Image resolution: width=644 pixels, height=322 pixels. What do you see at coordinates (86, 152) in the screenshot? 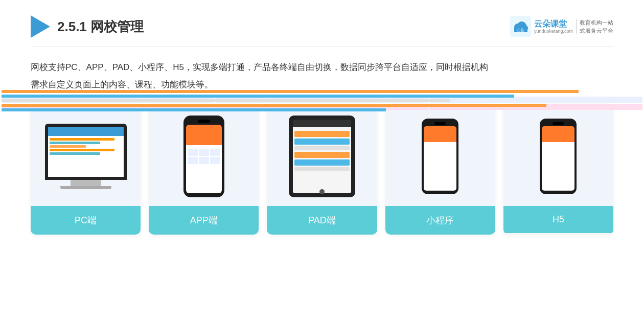
I see `pc-screen` at bounding box center [86, 152].